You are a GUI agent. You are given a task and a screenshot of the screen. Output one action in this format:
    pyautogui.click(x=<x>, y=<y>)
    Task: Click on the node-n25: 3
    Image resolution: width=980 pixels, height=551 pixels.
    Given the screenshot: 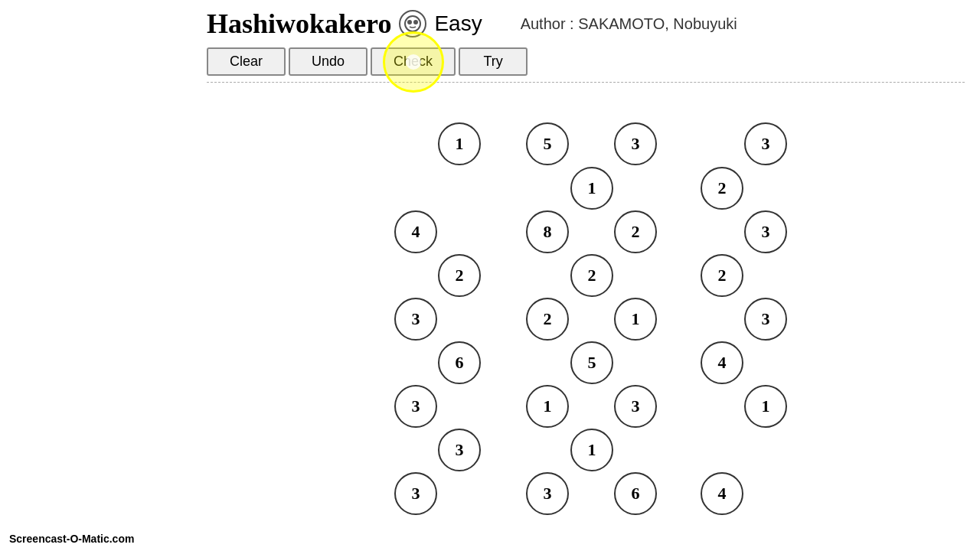 What is the action you would take?
    pyautogui.click(x=459, y=450)
    